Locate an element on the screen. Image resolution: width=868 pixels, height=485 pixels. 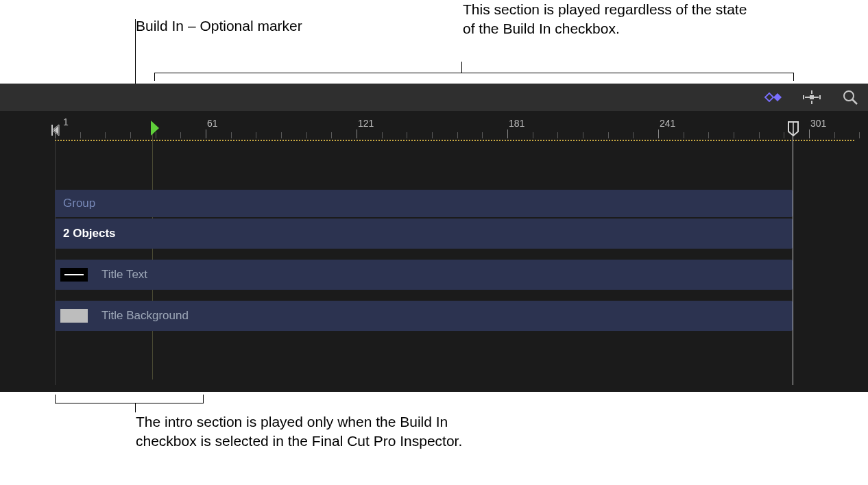
project-end-marker is located at coordinates (794, 130).